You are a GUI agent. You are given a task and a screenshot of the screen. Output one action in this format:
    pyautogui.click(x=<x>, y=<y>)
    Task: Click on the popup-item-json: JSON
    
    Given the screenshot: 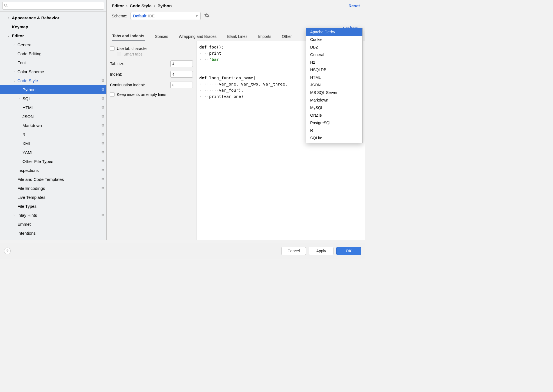 What is the action you would take?
    pyautogui.click(x=334, y=85)
    